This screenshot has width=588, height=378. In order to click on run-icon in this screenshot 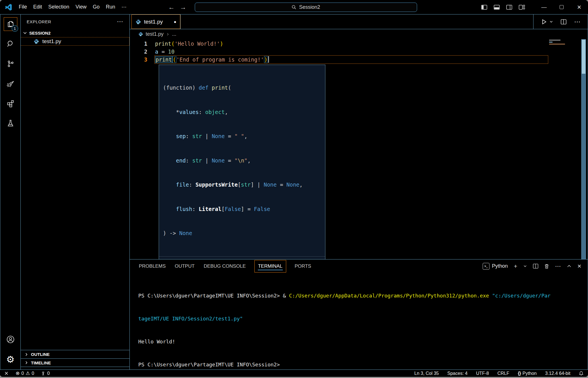, I will do `click(544, 22)`.